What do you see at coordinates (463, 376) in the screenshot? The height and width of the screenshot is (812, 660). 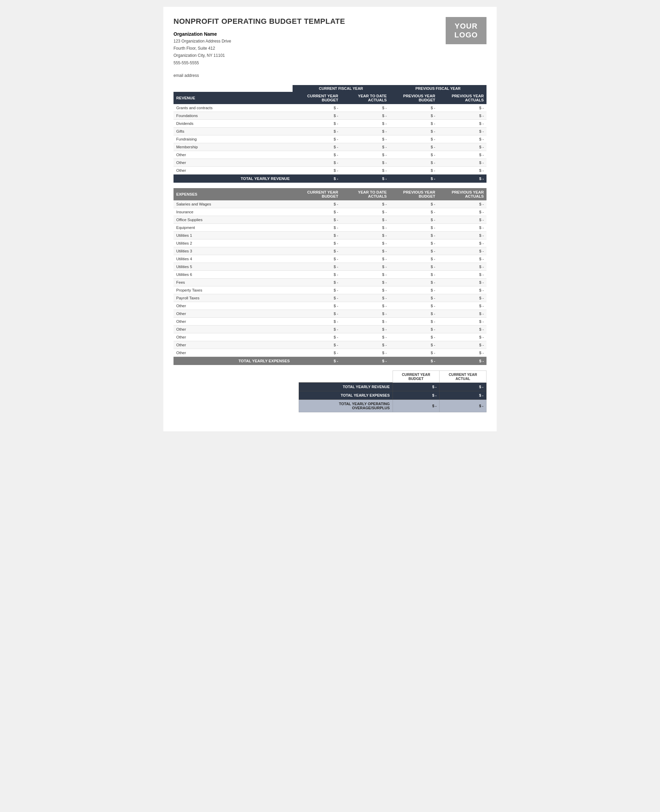 I see `summary-col2: CURRENT YEAR ACTUAL` at bounding box center [463, 376].